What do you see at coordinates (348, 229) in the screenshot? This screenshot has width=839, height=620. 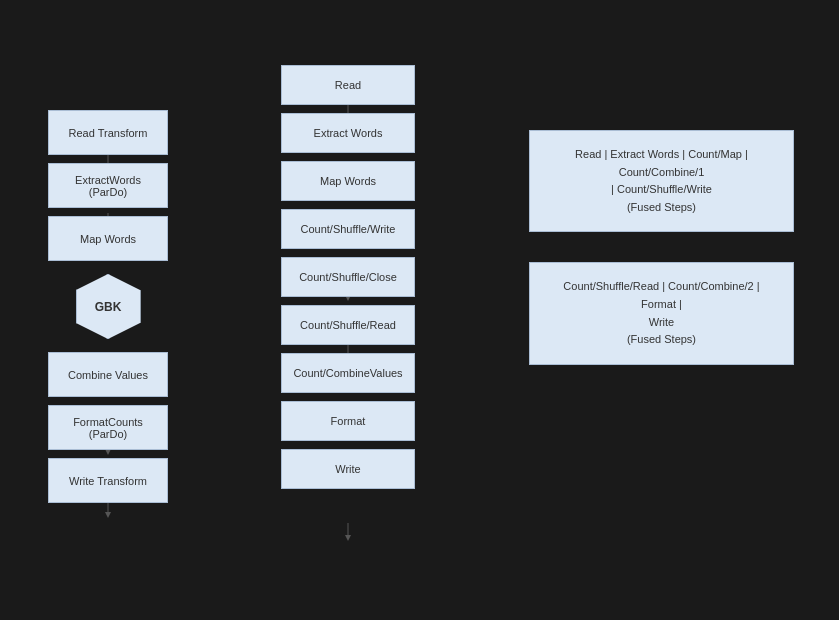 I see `count-shuffle-write-label: Count/Shuffle/Write` at bounding box center [348, 229].